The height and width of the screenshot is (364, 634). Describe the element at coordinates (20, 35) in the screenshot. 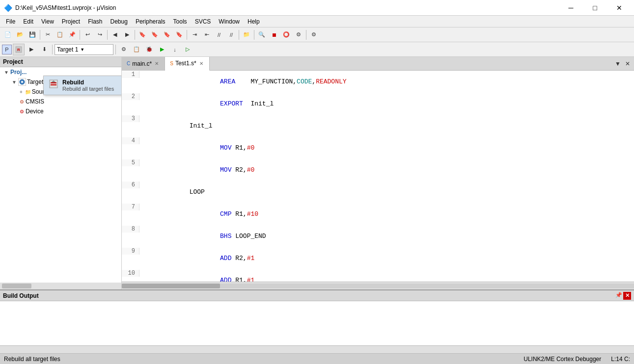

I see `open-btn: 📂` at that location.